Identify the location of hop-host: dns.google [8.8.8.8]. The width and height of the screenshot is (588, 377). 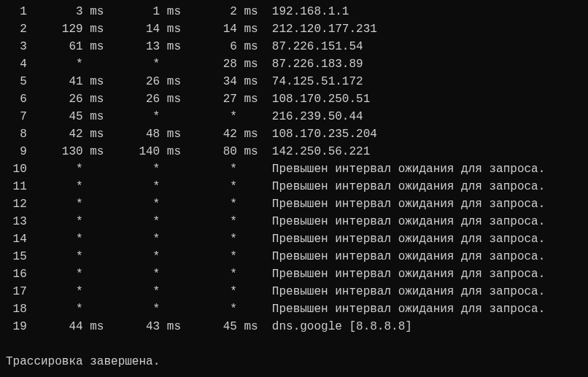
(336, 327).